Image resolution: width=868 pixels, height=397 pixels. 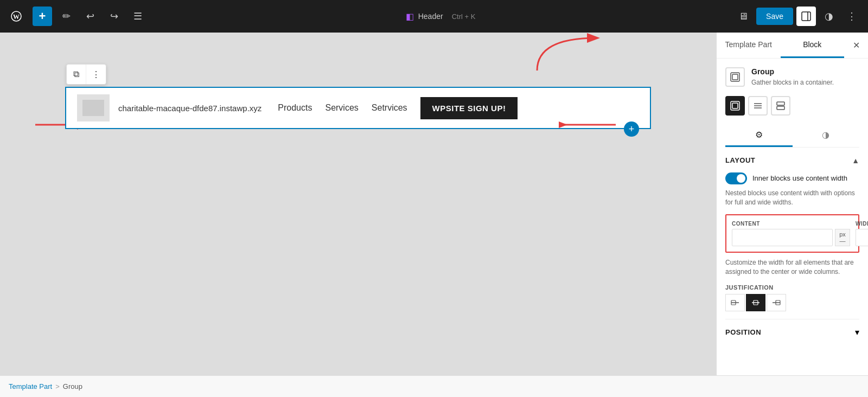 I want to click on logo-placeholder, so click(x=93, y=108).